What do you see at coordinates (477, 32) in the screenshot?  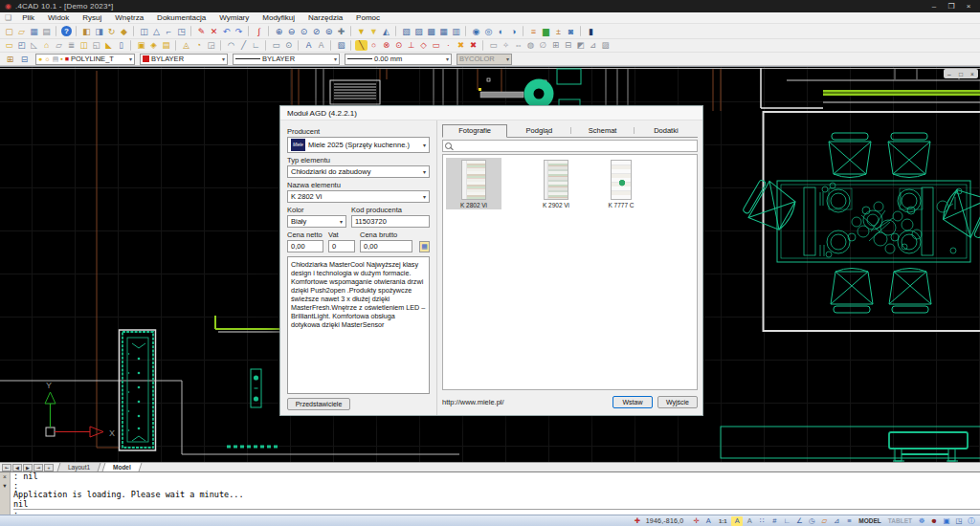 I see `orbit-ne: ◉` at bounding box center [477, 32].